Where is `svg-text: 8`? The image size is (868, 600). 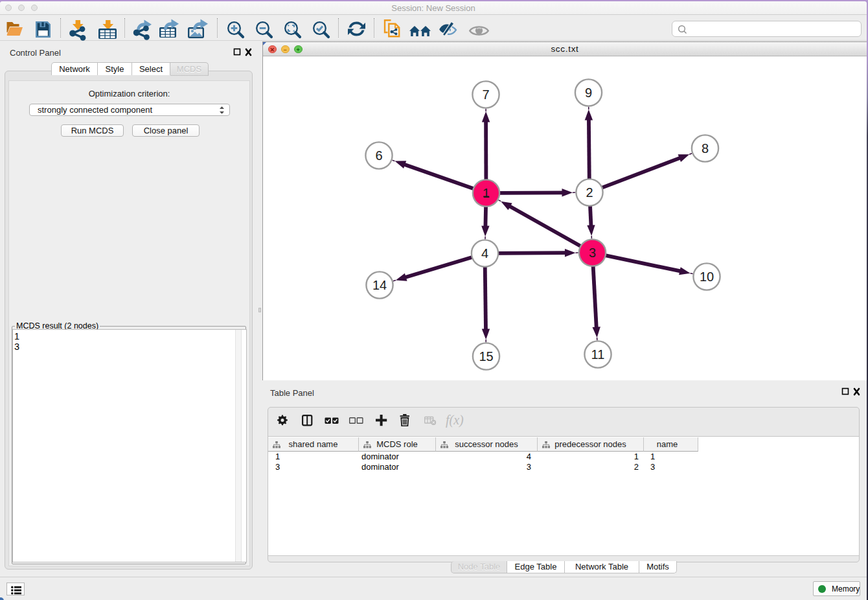
svg-text: 8 is located at coordinates (705, 148).